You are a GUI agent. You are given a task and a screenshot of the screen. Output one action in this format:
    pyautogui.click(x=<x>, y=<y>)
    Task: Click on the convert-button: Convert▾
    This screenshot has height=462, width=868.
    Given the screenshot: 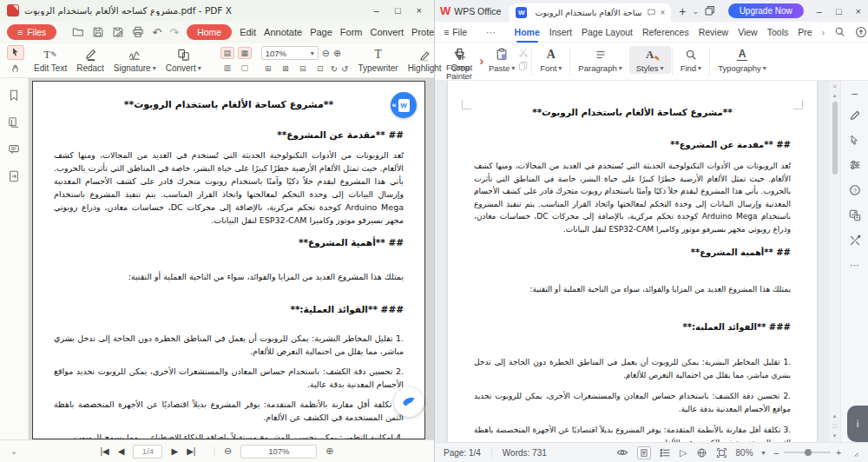 What is the action you would take?
    pyautogui.click(x=184, y=61)
    